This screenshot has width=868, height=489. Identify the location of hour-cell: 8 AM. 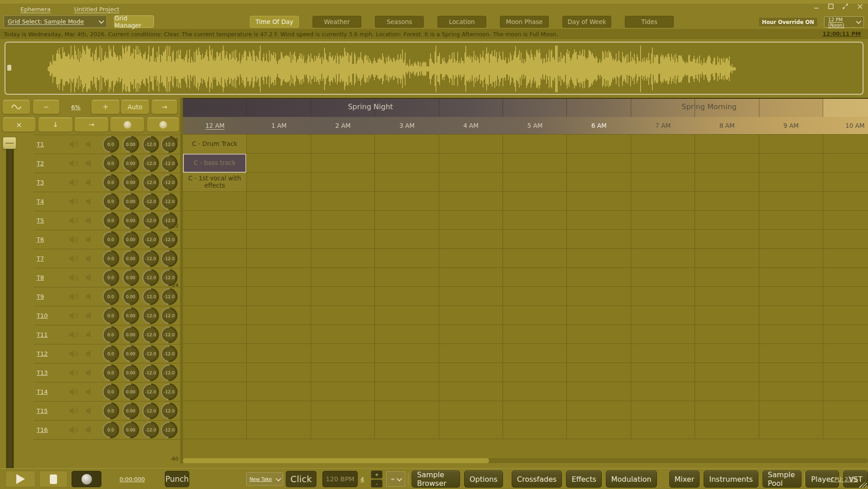
(727, 126).